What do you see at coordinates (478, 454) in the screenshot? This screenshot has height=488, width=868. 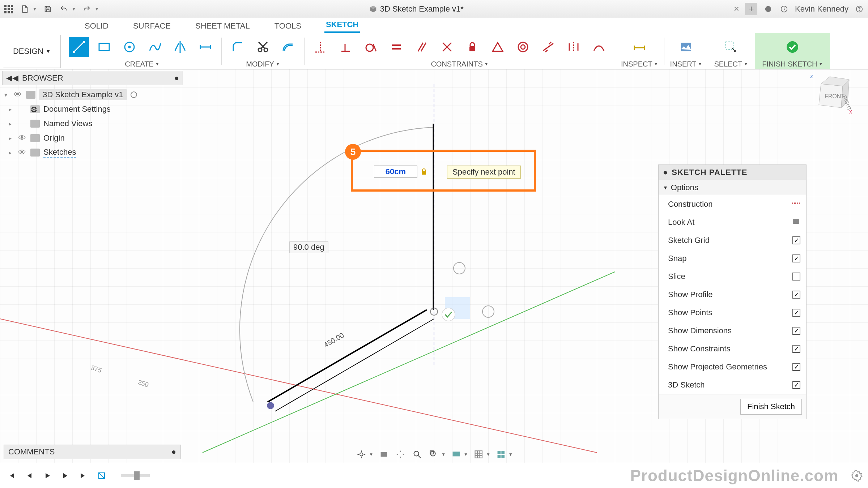 I see `grid-settings-icon` at bounding box center [478, 454].